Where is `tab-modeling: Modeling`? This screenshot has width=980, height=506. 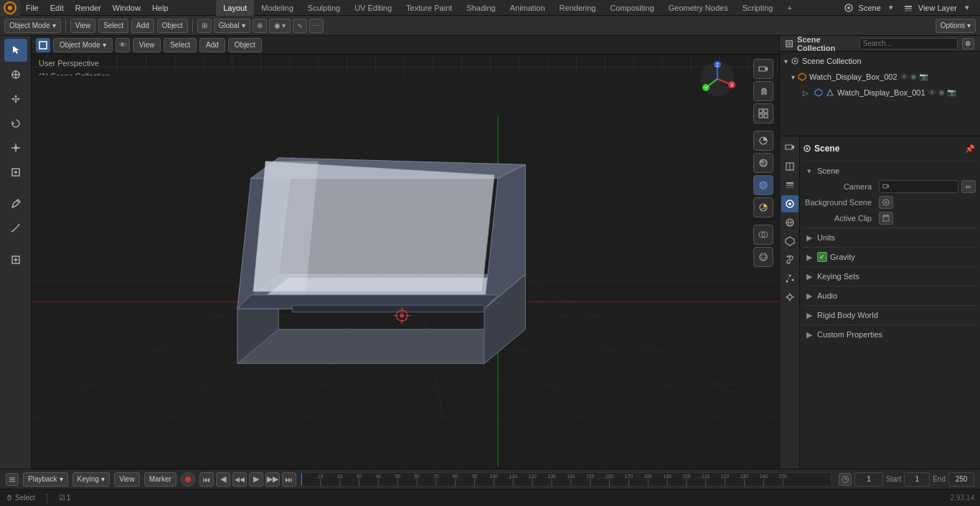
tab-modeling: Modeling is located at coordinates (277, 8).